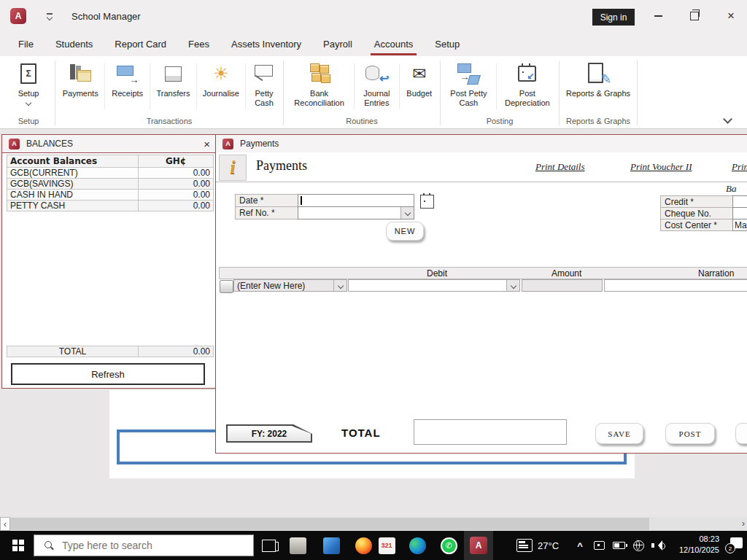  What do you see at coordinates (527, 83) in the screenshot?
I see `ribbon-post-depreciation-button: ↙ Post Depreciation` at bounding box center [527, 83].